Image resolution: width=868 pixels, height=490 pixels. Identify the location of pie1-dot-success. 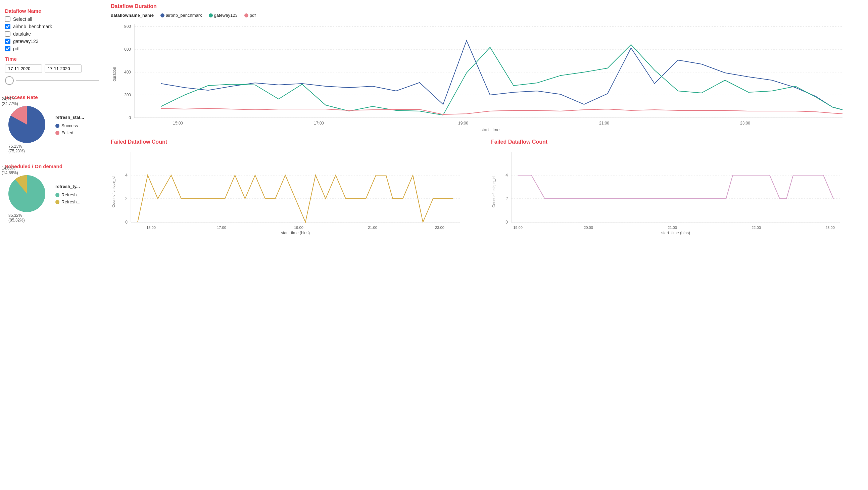
(57, 126).